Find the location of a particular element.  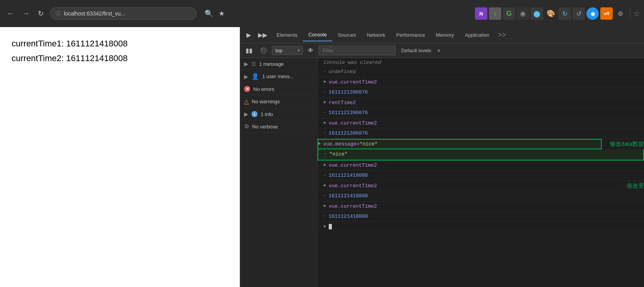

entry-cursor-arrow: ▶ is located at coordinates (325, 227).